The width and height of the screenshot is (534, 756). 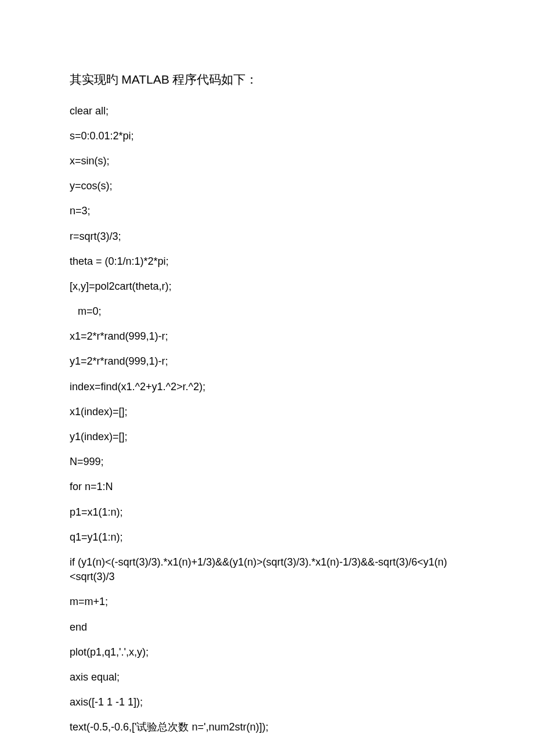 What do you see at coordinates (267, 211) in the screenshot?
I see `code-line: n=3;` at bounding box center [267, 211].